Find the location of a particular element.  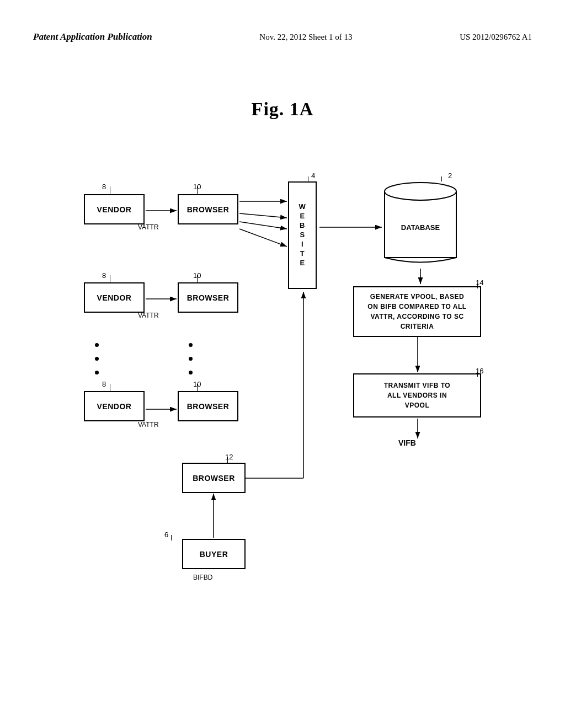

ref-12: 12 is located at coordinates (229, 457).